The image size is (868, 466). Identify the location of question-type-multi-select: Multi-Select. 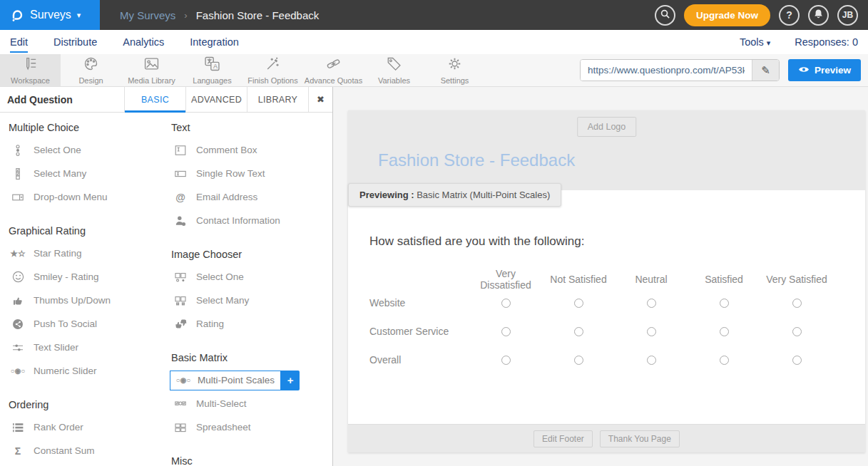
(251, 403).